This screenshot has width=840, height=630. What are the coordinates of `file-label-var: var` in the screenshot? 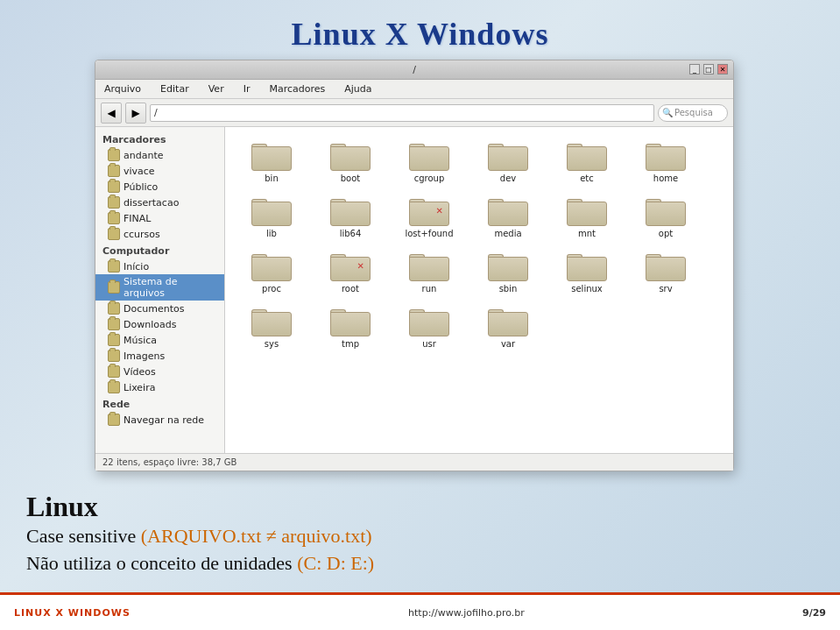 It's located at (508, 344).